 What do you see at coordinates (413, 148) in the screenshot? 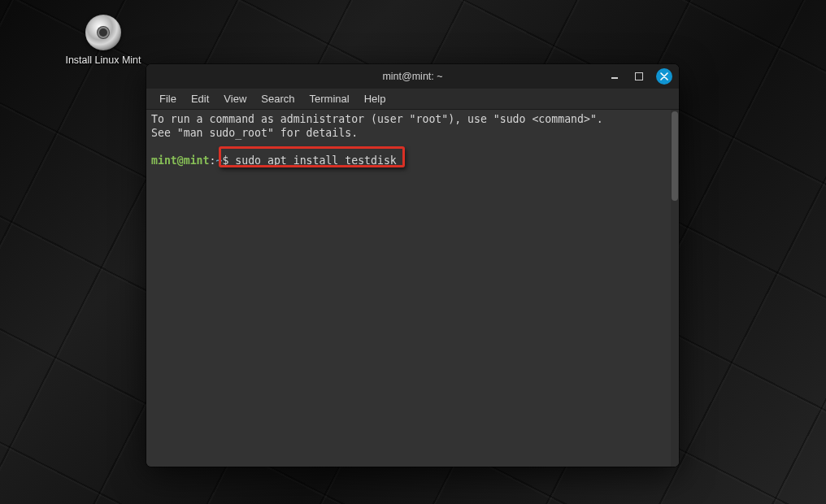
I see `terminal-blank-line` at bounding box center [413, 148].